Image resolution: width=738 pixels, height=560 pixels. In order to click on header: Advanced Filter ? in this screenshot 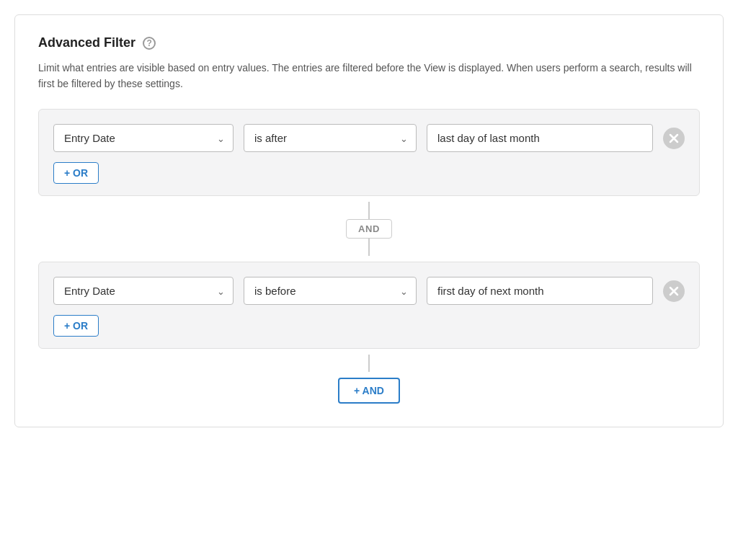, I will do `click(369, 43)`.